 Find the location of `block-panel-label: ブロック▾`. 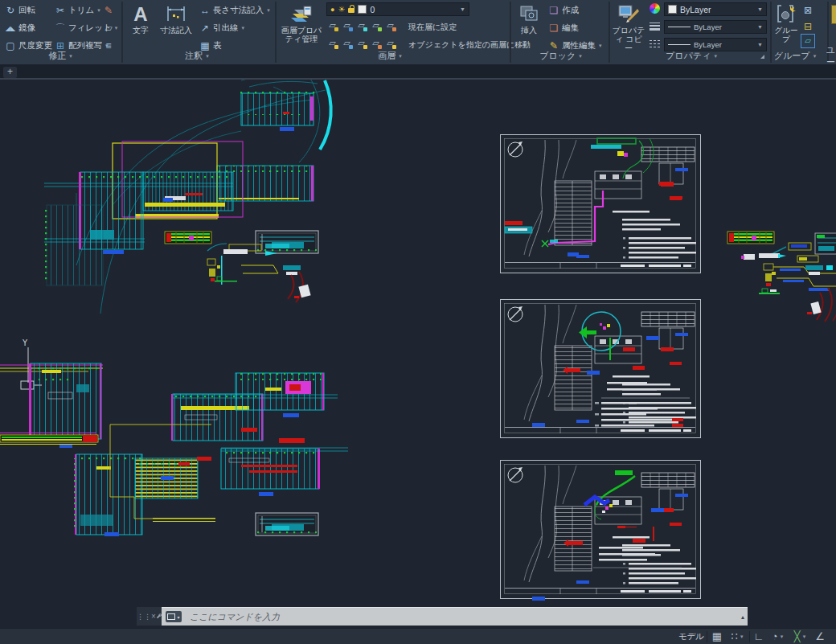

block-panel-label: ブロック▾ is located at coordinates (561, 56).